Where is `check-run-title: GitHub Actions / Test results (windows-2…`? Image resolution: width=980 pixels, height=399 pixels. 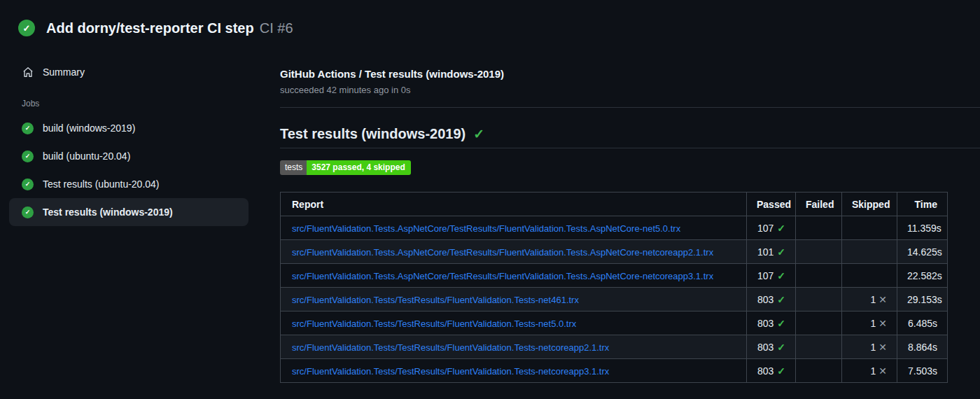 check-run-title: GitHub Actions / Test results (windows-2… is located at coordinates (630, 74).